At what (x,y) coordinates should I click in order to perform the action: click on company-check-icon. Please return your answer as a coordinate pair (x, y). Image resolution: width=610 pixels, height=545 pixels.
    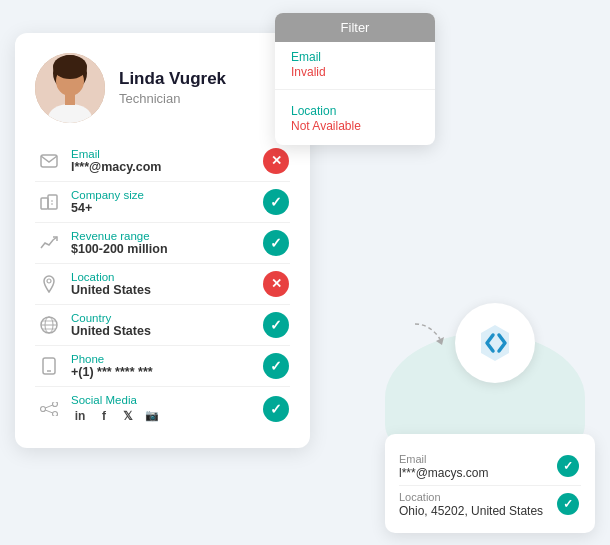
    Looking at the image, I should click on (276, 202).